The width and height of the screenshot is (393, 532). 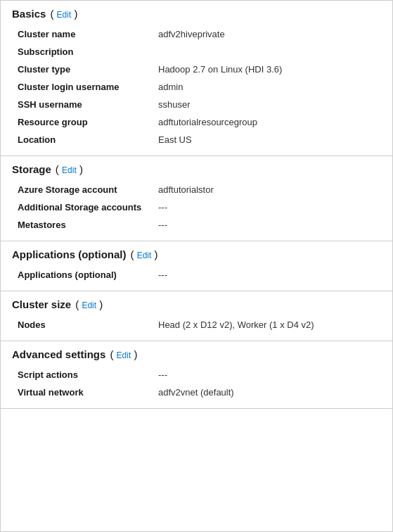 I want to click on section-edit-link-applications: Edit, so click(x=145, y=255).